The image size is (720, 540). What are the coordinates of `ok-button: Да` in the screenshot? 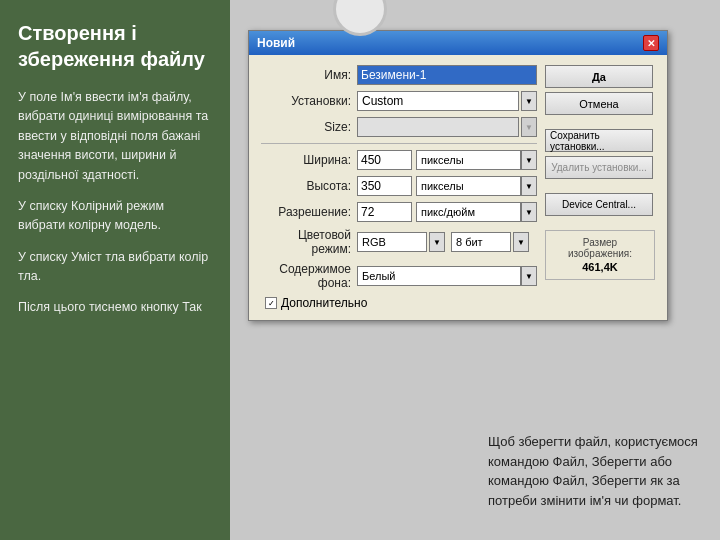 It's located at (599, 76).